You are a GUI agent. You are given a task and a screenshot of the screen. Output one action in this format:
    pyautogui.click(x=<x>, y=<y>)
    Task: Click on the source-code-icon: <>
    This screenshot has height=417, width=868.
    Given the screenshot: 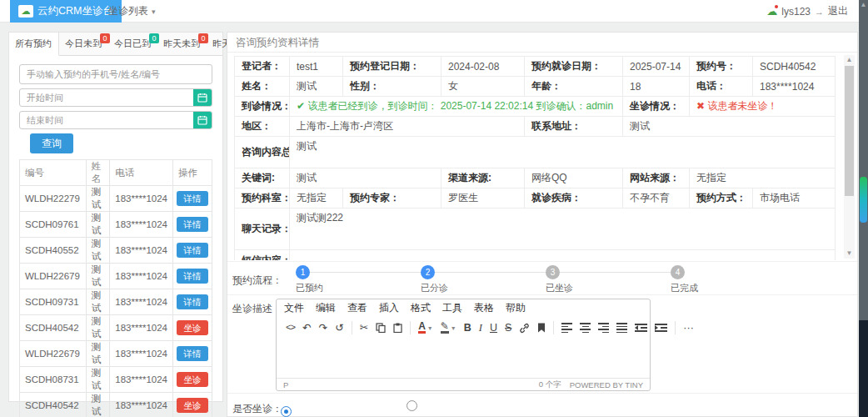 What is the action you would take?
    pyautogui.click(x=290, y=329)
    